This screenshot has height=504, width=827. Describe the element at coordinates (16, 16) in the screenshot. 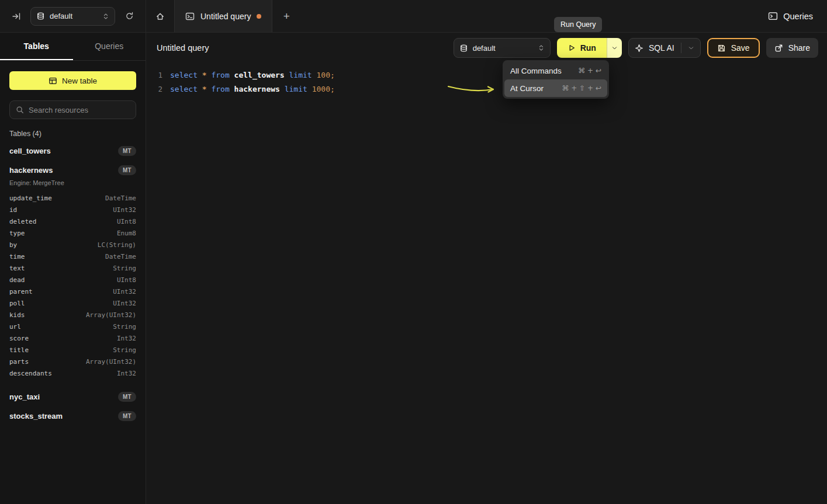

I see `collapse-sidebar-icon` at that location.